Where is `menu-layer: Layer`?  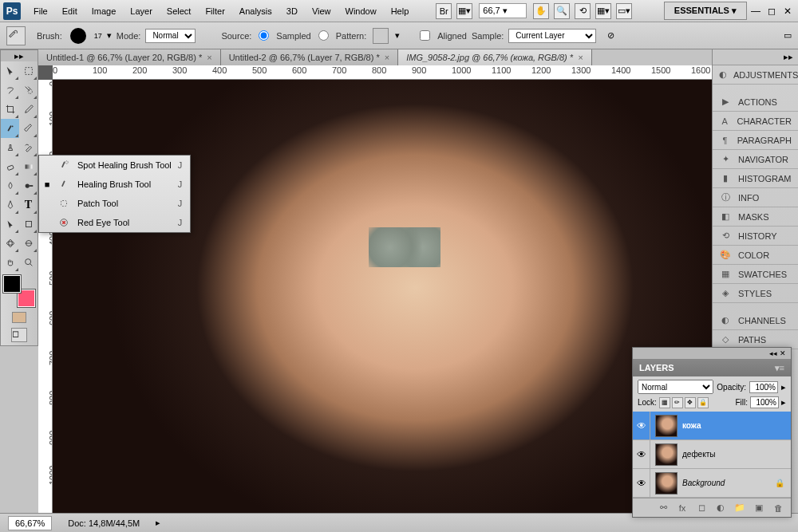
menu-layer: Layer is located at coordinates (141, 11).